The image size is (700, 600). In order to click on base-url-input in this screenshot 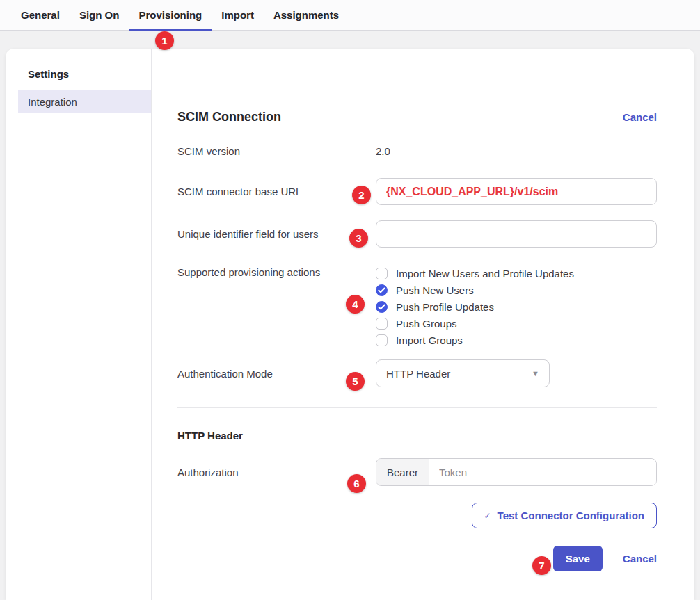, I will do `click(516, 192)`.